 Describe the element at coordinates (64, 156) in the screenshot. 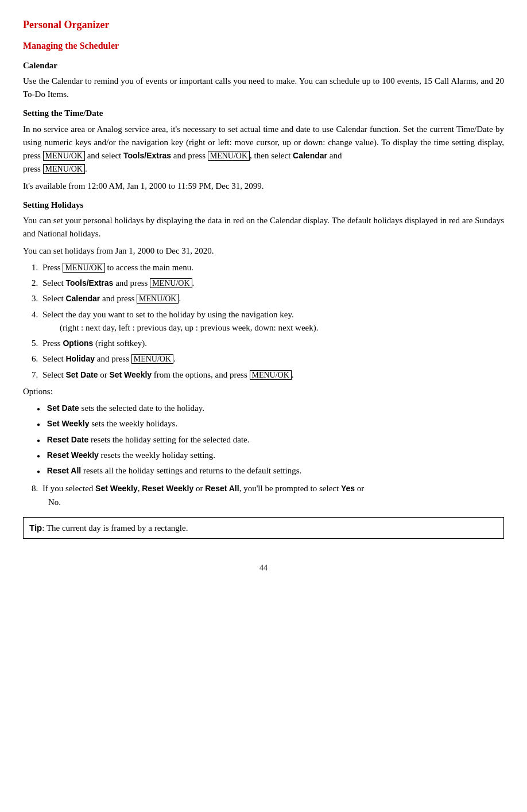

I see `menu-ok-kbd-1: MENU/OK` at that location.